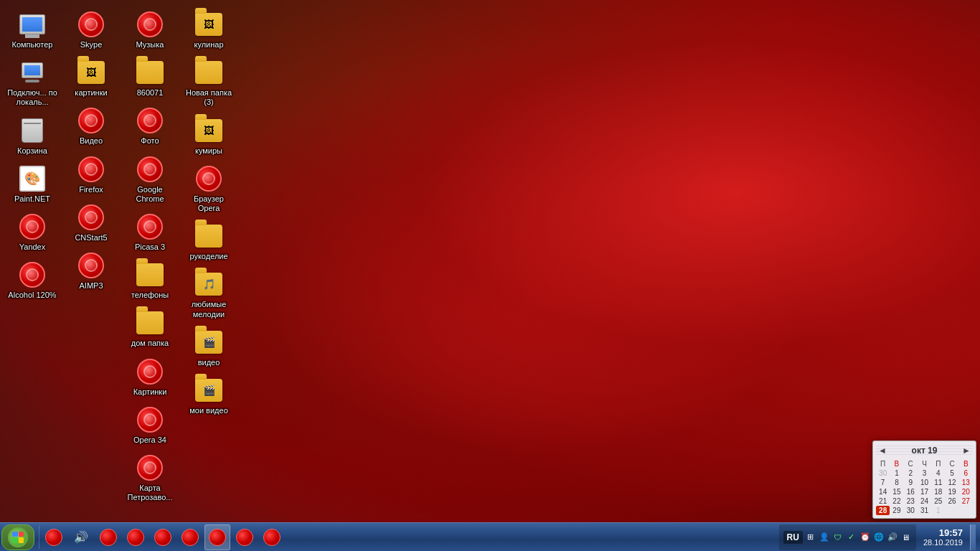 The height and width of the screenshot is (551, 980). Describe the element at coordinates (911, 474) in the screenshot. I see `cal-day-cell: 2` at that location.